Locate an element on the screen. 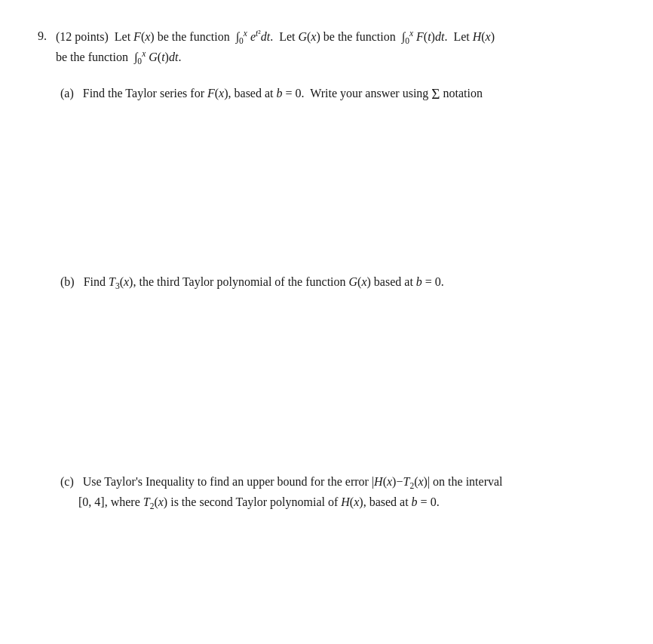  h-continuation: be the function is located at coordinates (94, 57).